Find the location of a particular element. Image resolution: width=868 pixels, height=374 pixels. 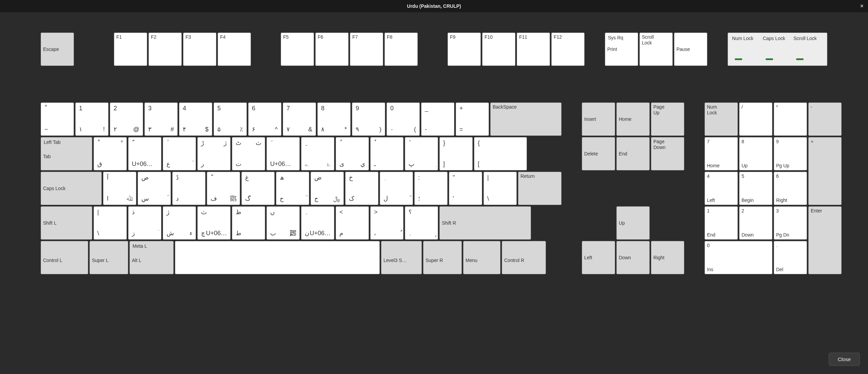

key-j: ضج﷼ is located at coordinates (327, 188).